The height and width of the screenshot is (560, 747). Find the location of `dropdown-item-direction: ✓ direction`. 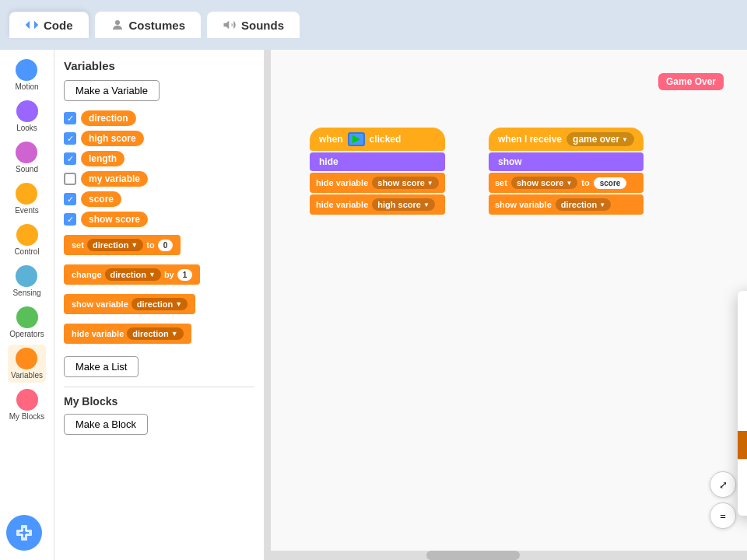

dropdown-item-direction: ✓ direction is located at coordinates (742, 305).